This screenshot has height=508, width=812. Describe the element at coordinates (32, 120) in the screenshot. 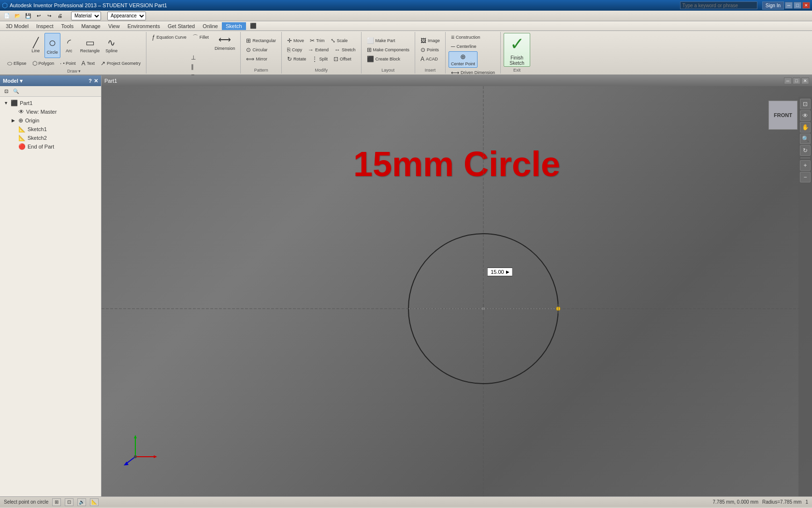

I see `origin-label: Origin` at that location.